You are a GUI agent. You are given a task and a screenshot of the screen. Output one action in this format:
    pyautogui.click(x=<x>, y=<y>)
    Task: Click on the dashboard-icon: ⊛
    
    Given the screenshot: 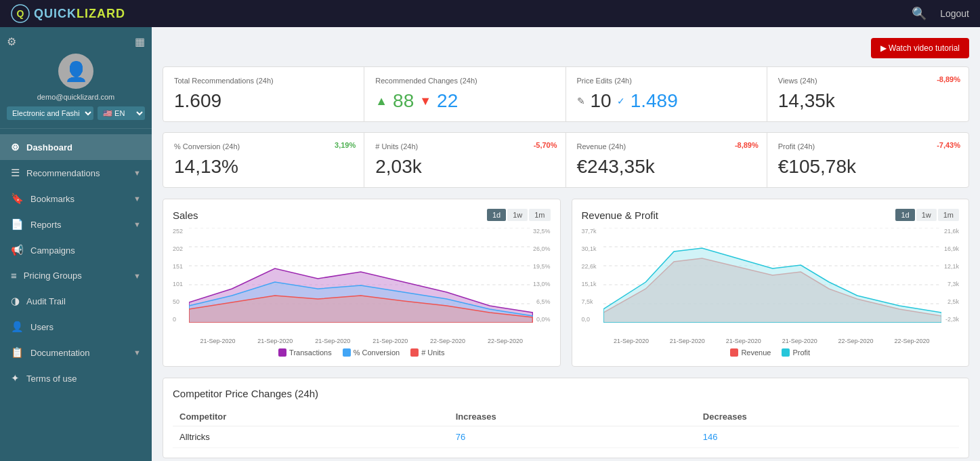 What is the action you would take?
    pyautogui.click(x=15, y=147)
    